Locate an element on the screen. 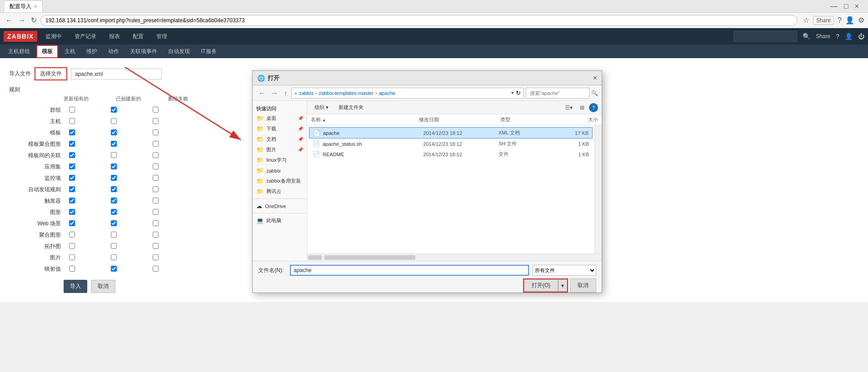 The image size is (868, 372). choose-file-btn: 选择文件 is located at coordinates (51, 74).